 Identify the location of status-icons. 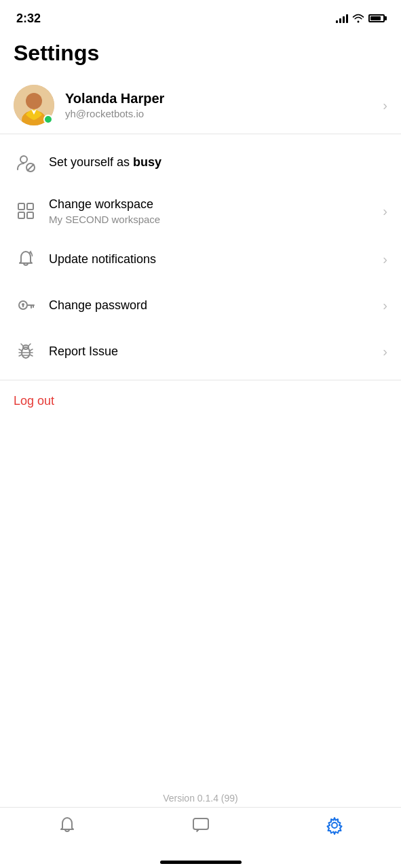
(360, 18).